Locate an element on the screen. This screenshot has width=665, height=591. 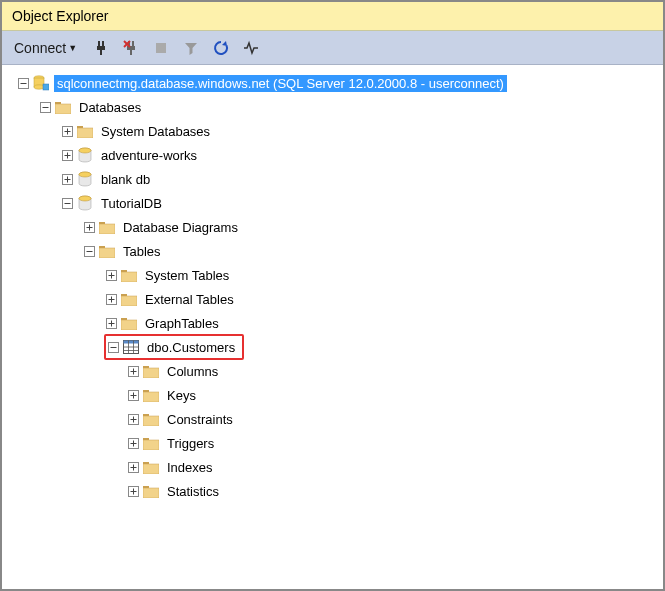
table-icon is located at coordinates (131, 347).